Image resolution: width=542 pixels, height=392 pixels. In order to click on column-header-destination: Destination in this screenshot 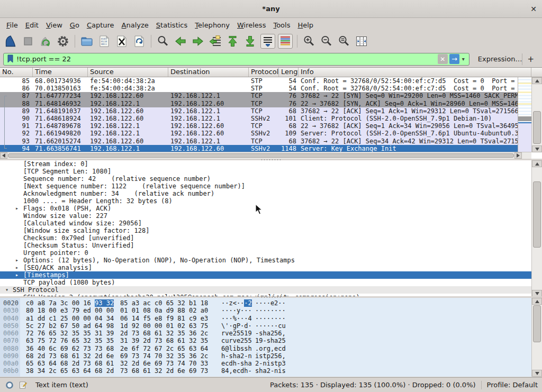, I will do `click(209, 72)`.